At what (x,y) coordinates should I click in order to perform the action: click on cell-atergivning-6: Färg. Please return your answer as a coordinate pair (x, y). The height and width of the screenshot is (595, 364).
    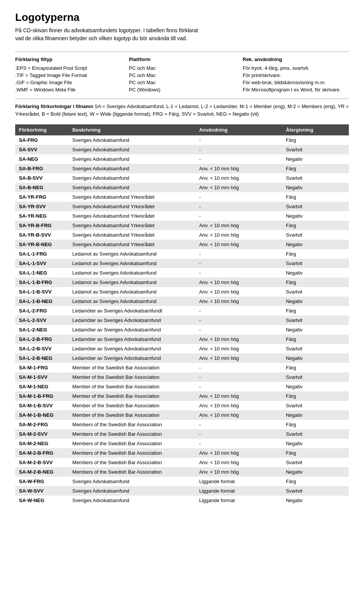
    Looking at the image, I should click on (315, 197).